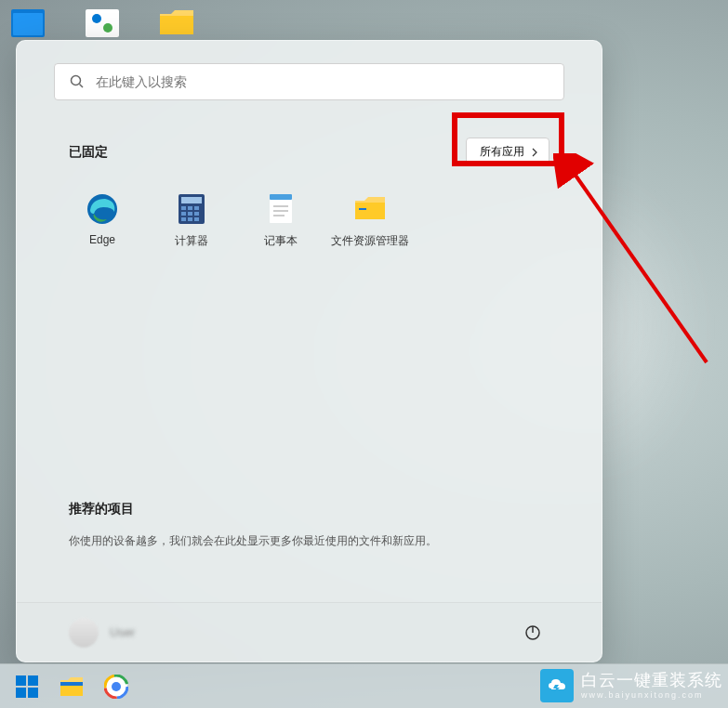 The image size is (728, 708). What do you see at coordinates (309, 221) in the screenshot?
I see `pinned-apps-grid: Edge 计算器 记事本 文件资源管理器` at bounding box center [309, 221].